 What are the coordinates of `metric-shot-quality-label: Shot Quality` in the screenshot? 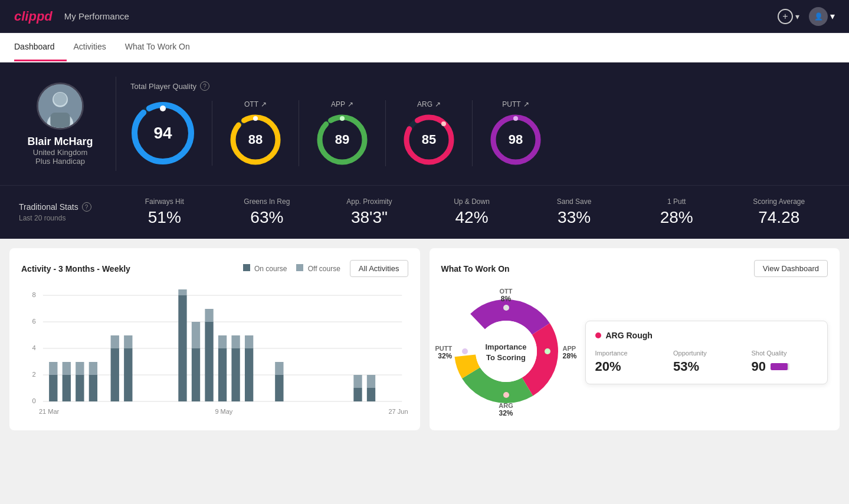 It's located at (785, 353).